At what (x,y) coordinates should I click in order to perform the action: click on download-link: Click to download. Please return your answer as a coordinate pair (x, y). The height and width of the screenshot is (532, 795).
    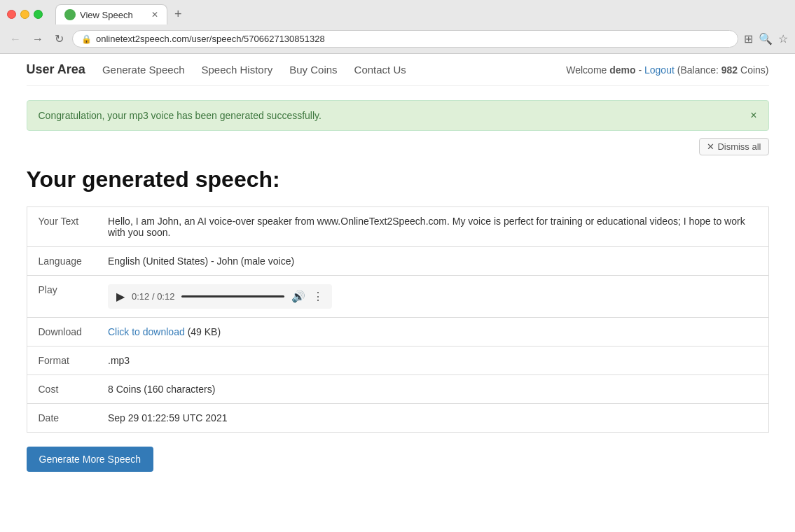
    Looking at the image, I should click on (146, 332).